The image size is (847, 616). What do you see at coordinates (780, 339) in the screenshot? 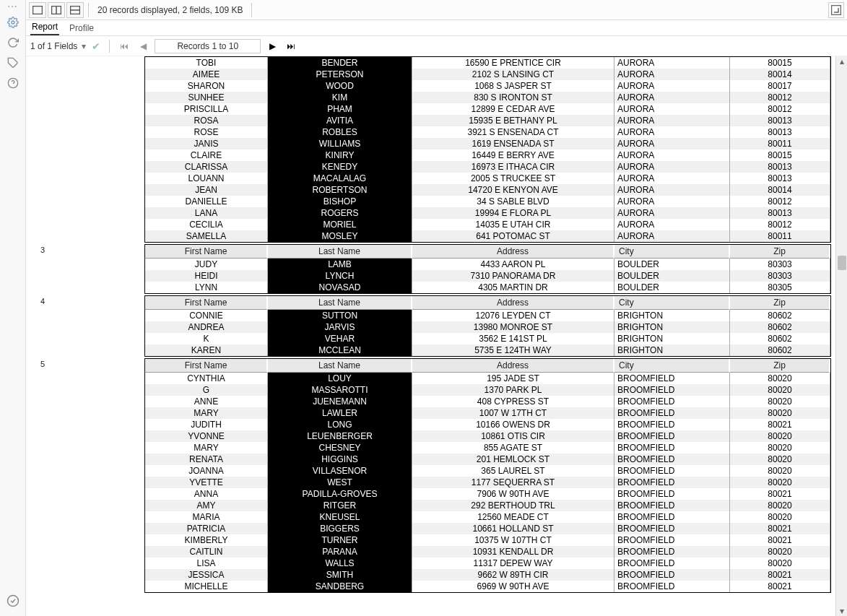
I see `cell-zip: 80602` at bounding box center [780, 339].